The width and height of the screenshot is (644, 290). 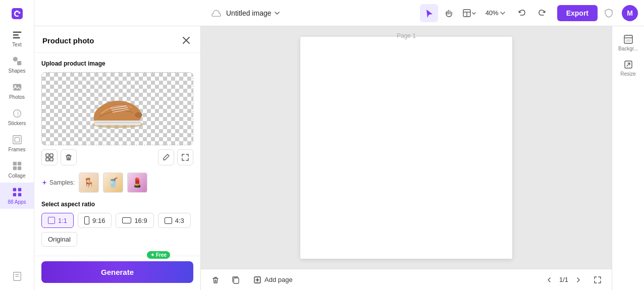 I want to click on redo-button, so click(x=542, y=13).